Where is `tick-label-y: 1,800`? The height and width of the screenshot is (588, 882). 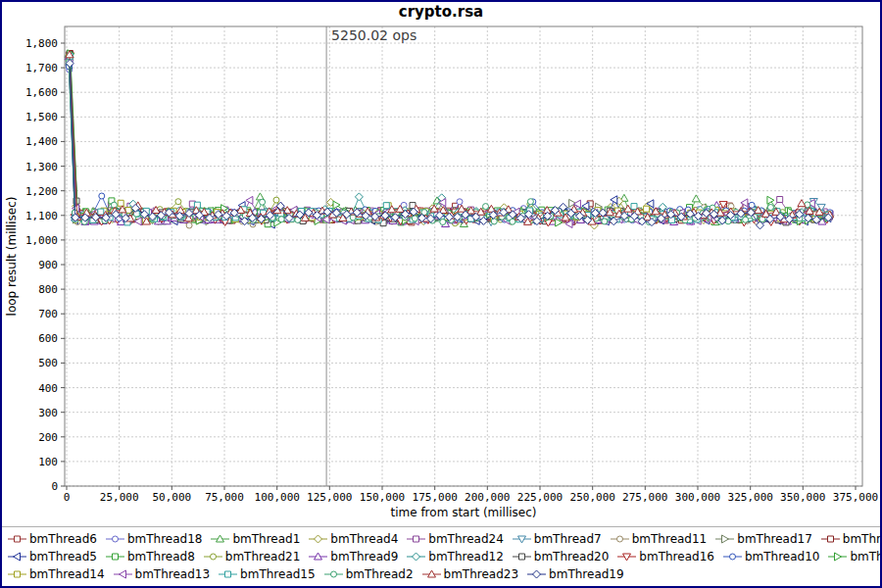
tick-label-y: 1,800 is located at coordinates (41, 43).